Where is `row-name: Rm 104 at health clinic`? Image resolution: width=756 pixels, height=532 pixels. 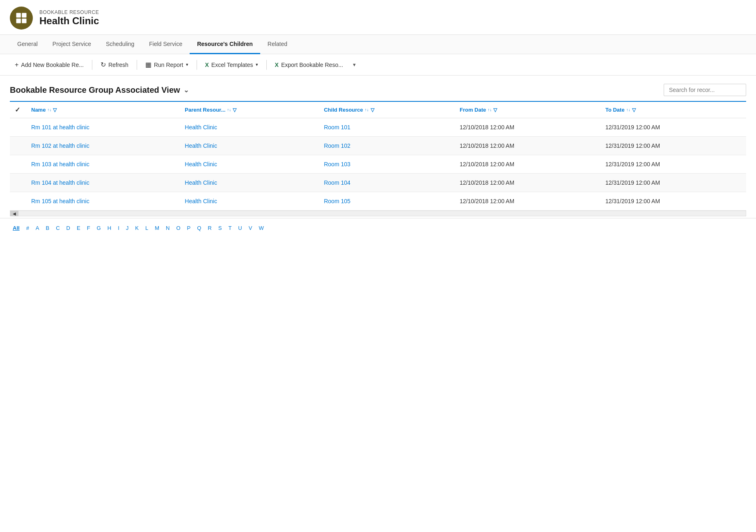
row-name: Rm 104 at health clinic is located at coordinates (103, 183).